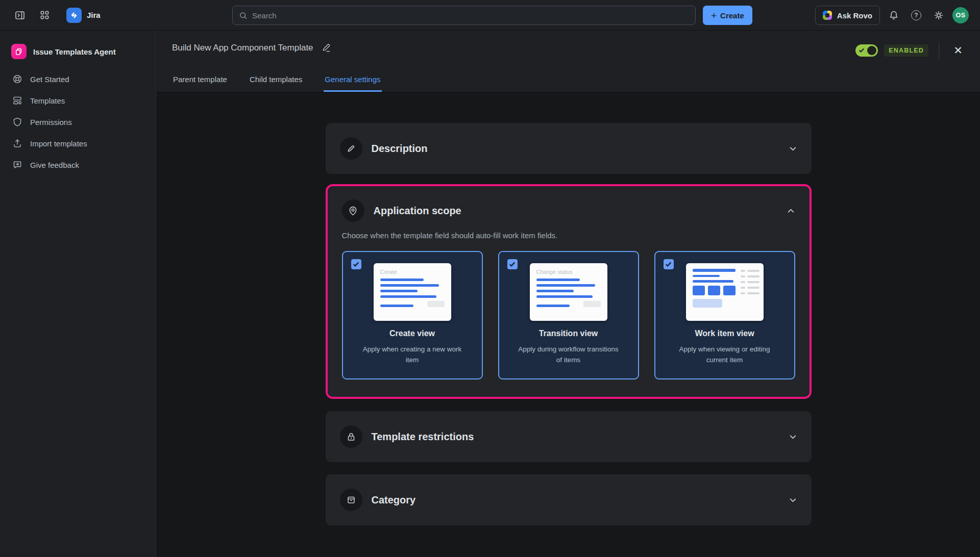 Image resolution: width=980 pixels, height=557 pixels. I want to click on app-name: Jira, so click(94, 15).